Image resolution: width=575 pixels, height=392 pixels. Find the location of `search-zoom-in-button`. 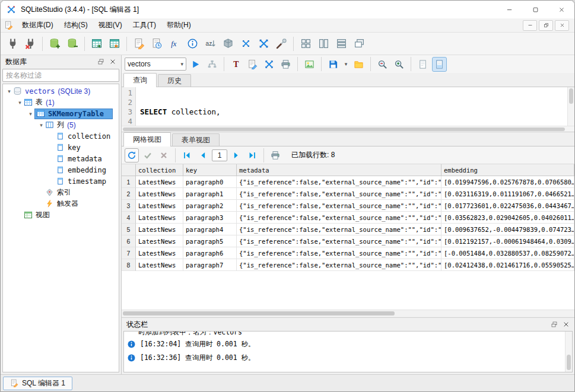

search-zoom-in-button is located at coordinates (399, 64).